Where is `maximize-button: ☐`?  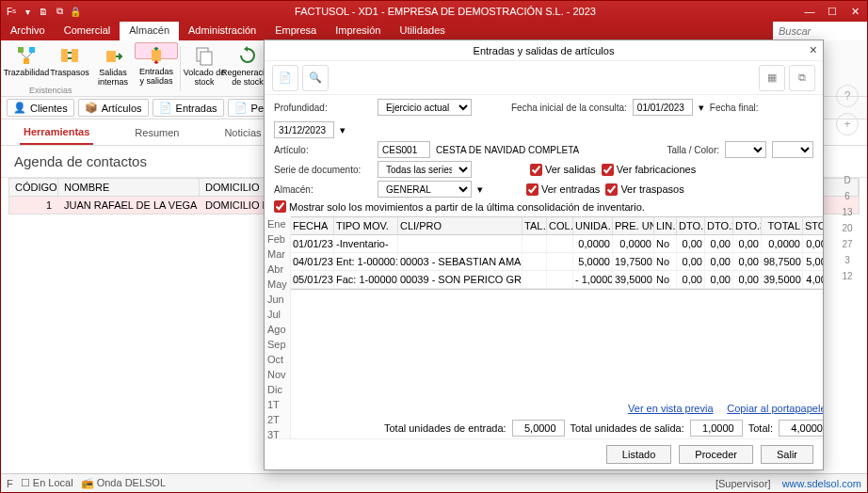 maximize-button: ☐ is located at coordinates (832, 11).